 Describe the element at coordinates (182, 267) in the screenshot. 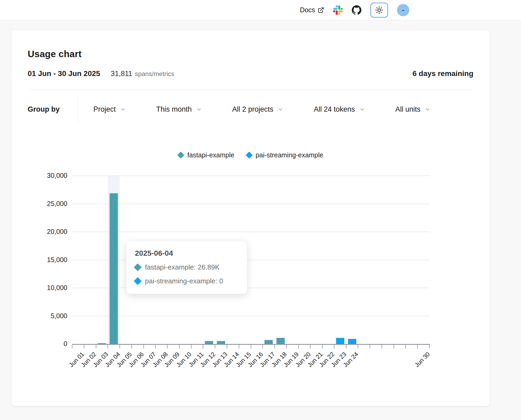

I see `tooltip-row-text: fastapi-example: 26.89K` at that location.